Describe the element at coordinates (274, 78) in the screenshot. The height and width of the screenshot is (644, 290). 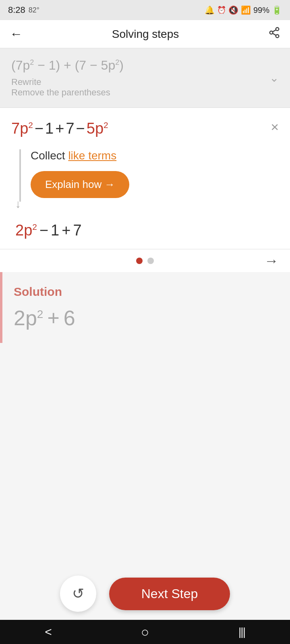
I see `chevron-down-icon: ⌄` at that location.